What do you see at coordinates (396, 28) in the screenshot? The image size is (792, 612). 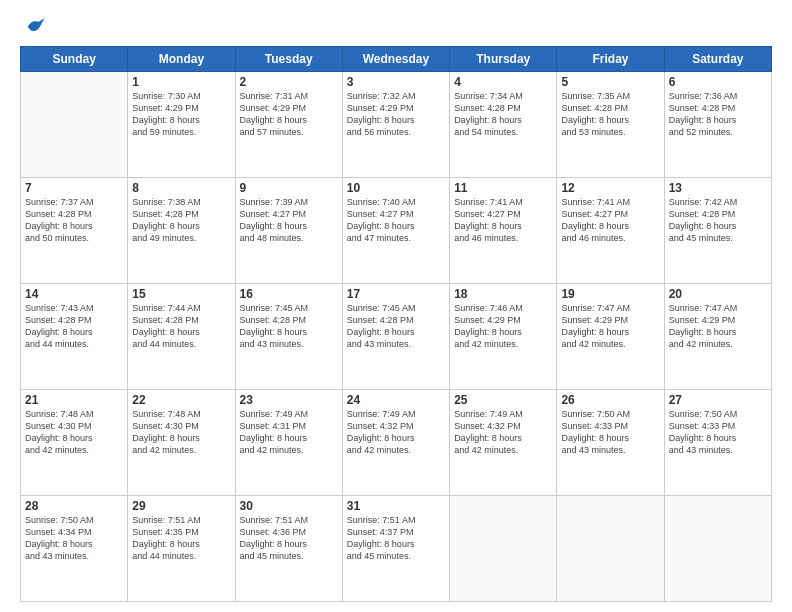 I see `header` at bounding box center [396, 28].